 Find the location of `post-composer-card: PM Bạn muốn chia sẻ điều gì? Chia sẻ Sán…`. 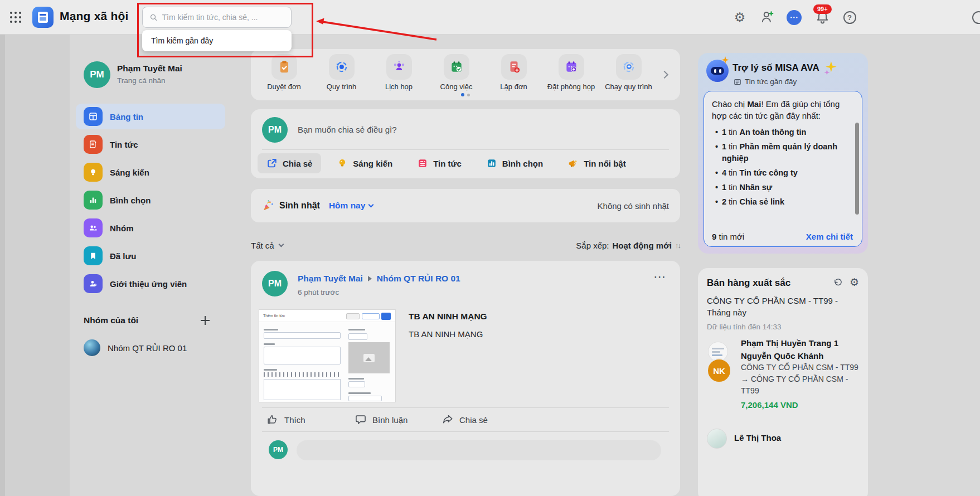

post-composer-card: PM Bạn muốn chia sẻ điều gì? Chia sẻ Sán… is located at coordinates (465, 144).